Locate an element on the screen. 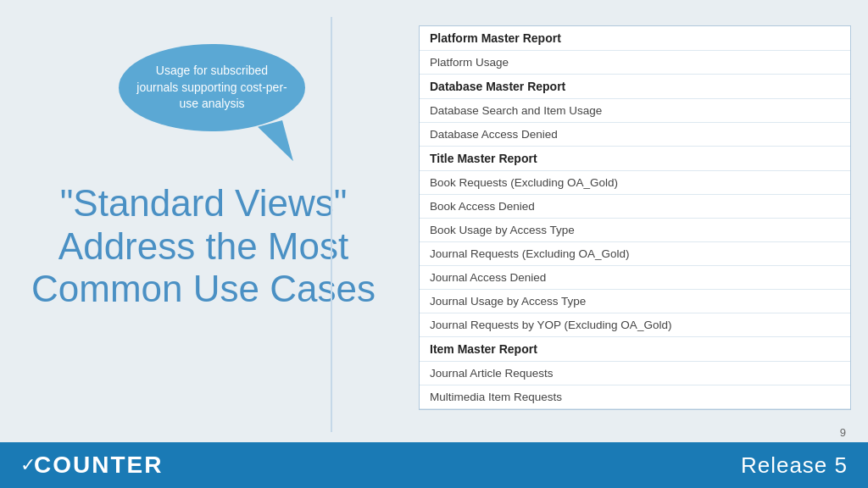 Image resolution: width=868 pixels, height=488 pixels. table-row: Journal Requests (Excluding OA_Gold) is located at coordinates (635, 254).